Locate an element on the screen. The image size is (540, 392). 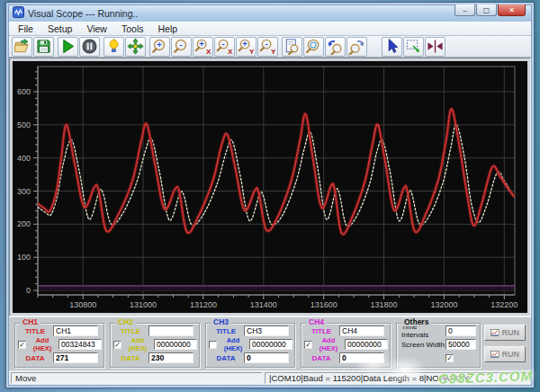
zoom-window-button is located at coordinates (313, 47).